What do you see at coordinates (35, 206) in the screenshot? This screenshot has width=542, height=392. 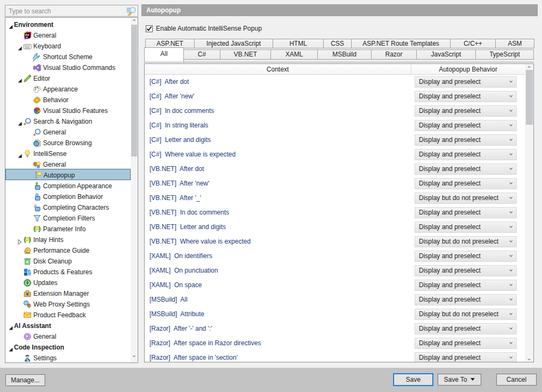 I see `svg-text: A` at bounding box center [35, 206].